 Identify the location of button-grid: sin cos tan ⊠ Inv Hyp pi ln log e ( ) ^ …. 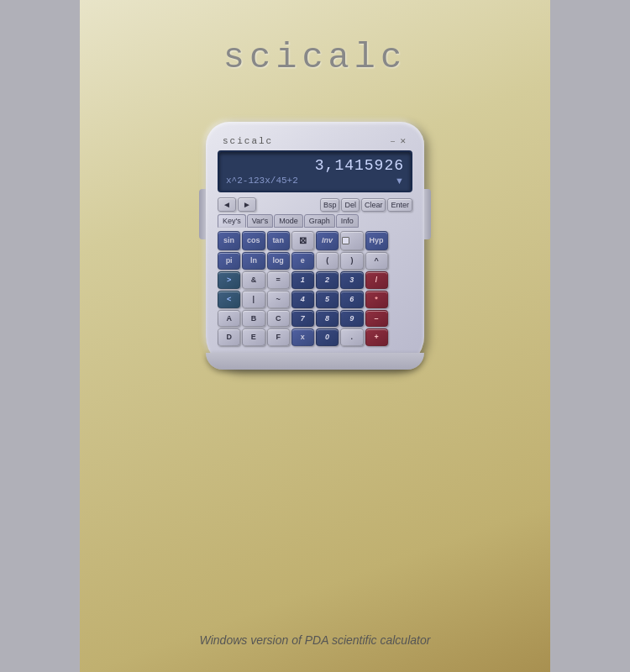
(315, 289).